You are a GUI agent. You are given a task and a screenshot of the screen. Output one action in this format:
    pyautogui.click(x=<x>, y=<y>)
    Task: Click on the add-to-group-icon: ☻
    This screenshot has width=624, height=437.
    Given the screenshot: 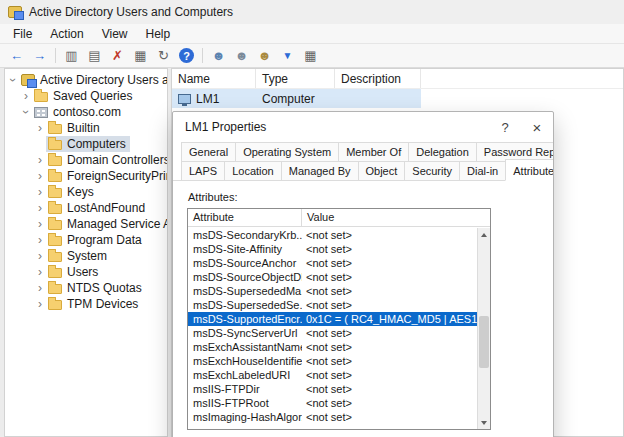 What is the action you would take?
    pyautogui.click(x=264, y=56)
    